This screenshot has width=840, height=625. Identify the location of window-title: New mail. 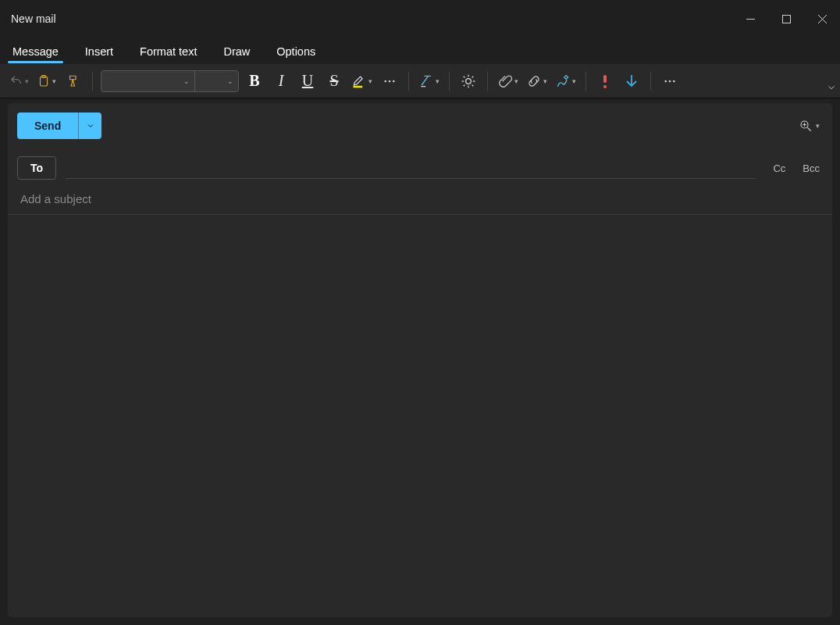
(34, 19).